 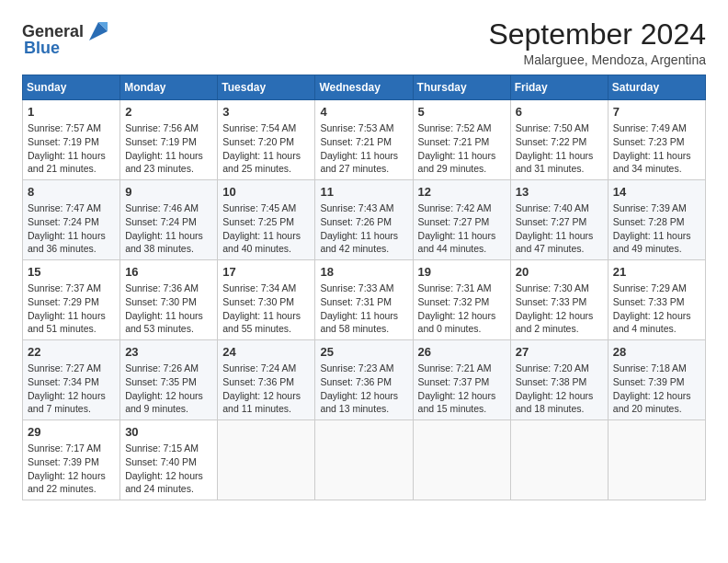 What do you see at coordinates (364, 228) in the screenshot?
I see `cell-content: Sunrise: 7:43 AMSunset: 7:26 PMDaylight:…` at bounding box center [364, 228].